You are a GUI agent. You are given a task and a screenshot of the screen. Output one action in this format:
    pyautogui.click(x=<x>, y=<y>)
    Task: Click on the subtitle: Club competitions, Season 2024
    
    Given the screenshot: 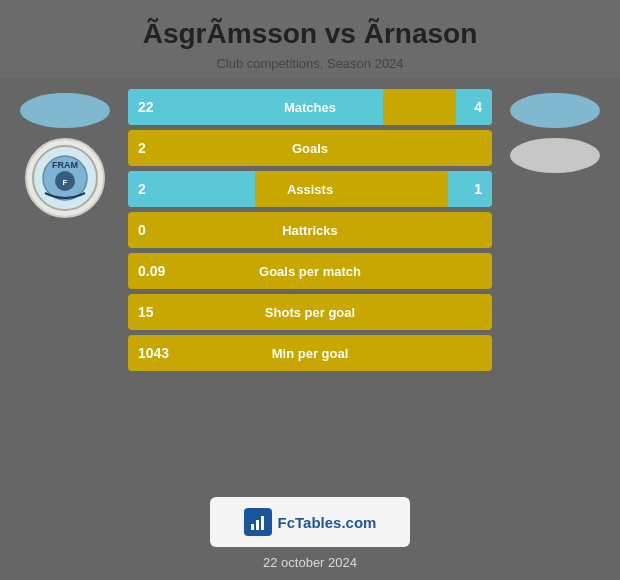 What is the action you would take?
    pyautogui.click(x=310, y=64)
    